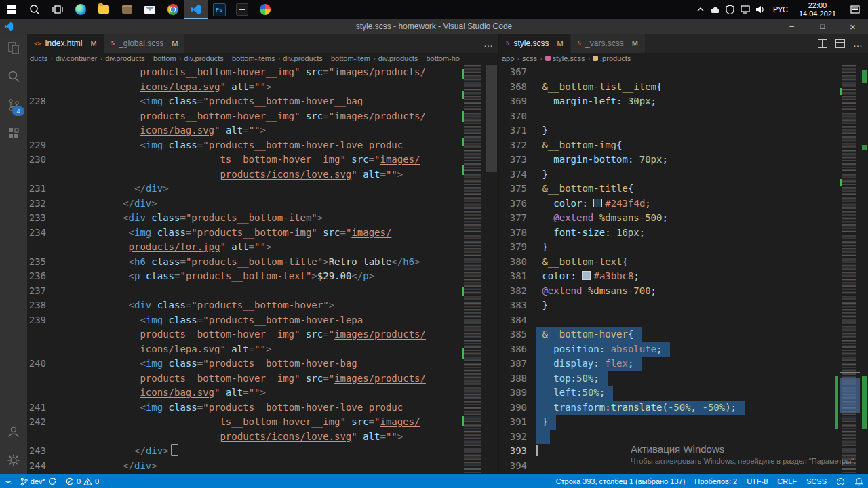 The width and height of the screenshot is (868, 488). Describe the element at coordinates (669, 146) in the screenshot. I see `code-line: 372 &__bottom-img{` at that location.